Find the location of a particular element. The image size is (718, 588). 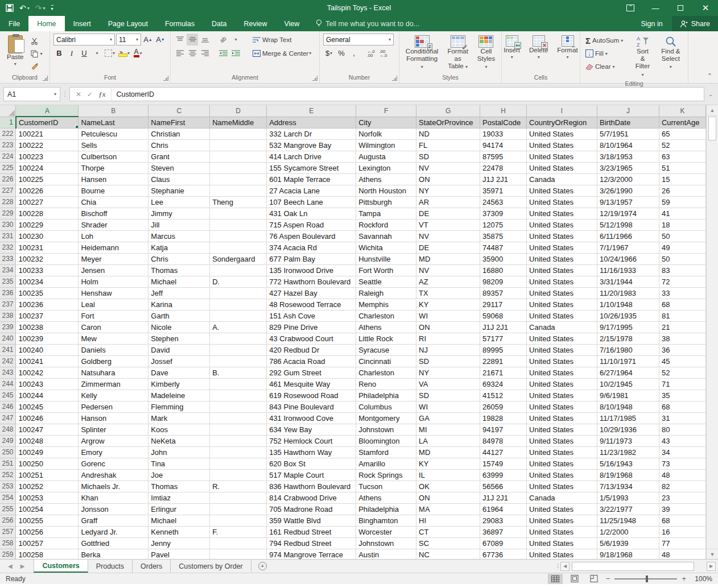

cell-G230: VT is located at coordinates (448, 225).